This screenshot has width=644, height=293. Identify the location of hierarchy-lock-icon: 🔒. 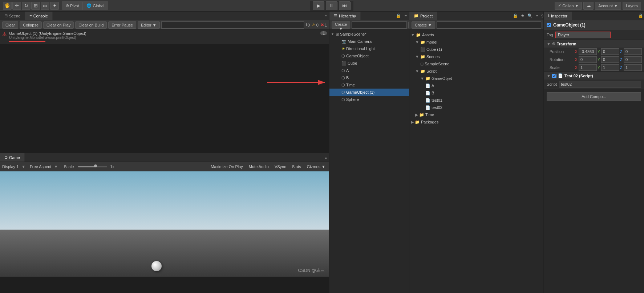
(398, 16).